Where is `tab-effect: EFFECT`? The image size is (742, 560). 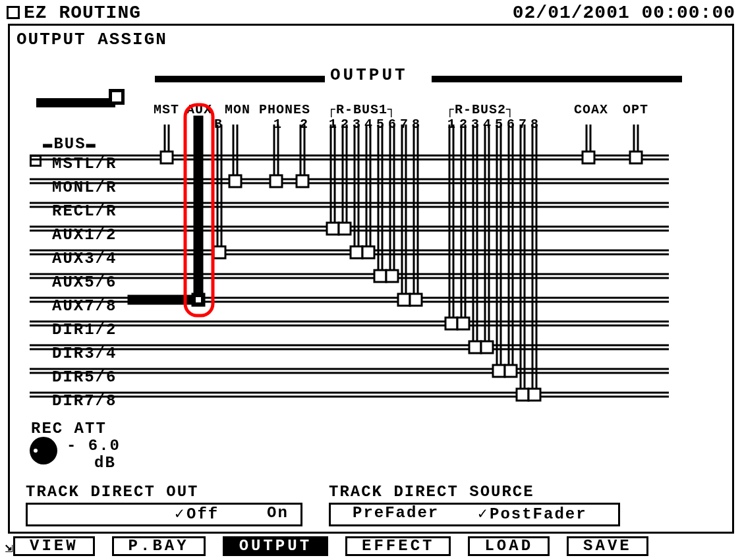 tab-effect: EFFECT is located at coordinates (398, 546).